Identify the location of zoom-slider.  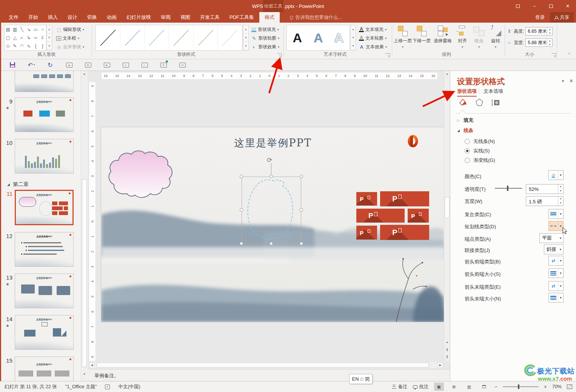
(521, 387).